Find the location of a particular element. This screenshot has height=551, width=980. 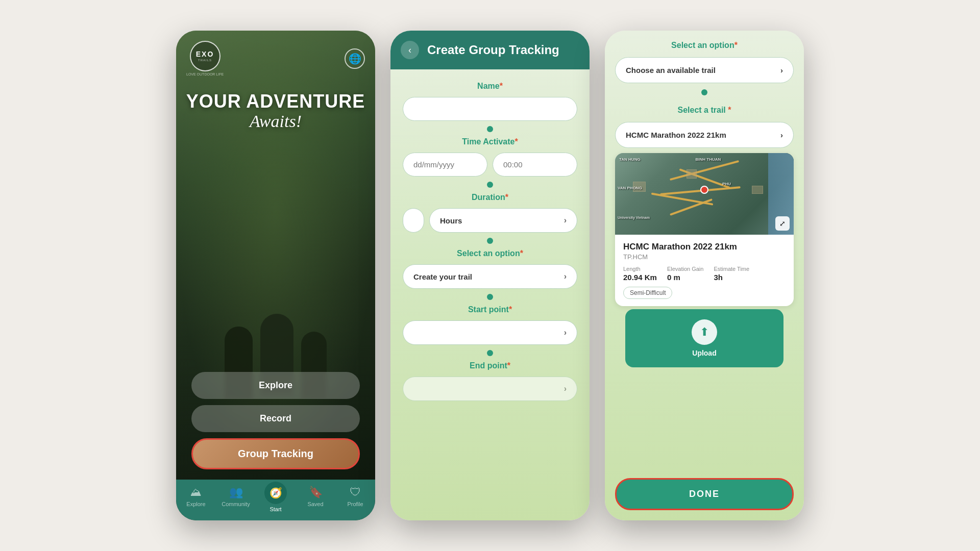

trail-map: ⤢ TAN HUNG BINH THUAN VAN PHONG PHU Univ… is located at coordinates (704, 194).